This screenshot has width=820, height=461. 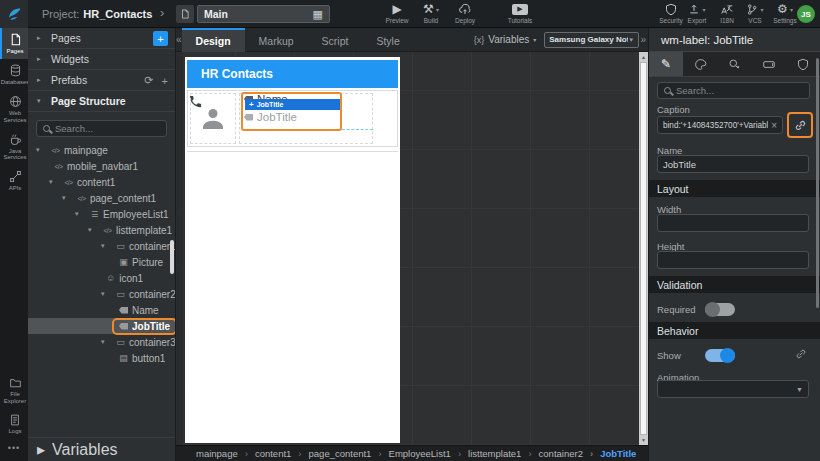 I want to click on rail-item-java-services: Java Services, so click(x=14, y=147).